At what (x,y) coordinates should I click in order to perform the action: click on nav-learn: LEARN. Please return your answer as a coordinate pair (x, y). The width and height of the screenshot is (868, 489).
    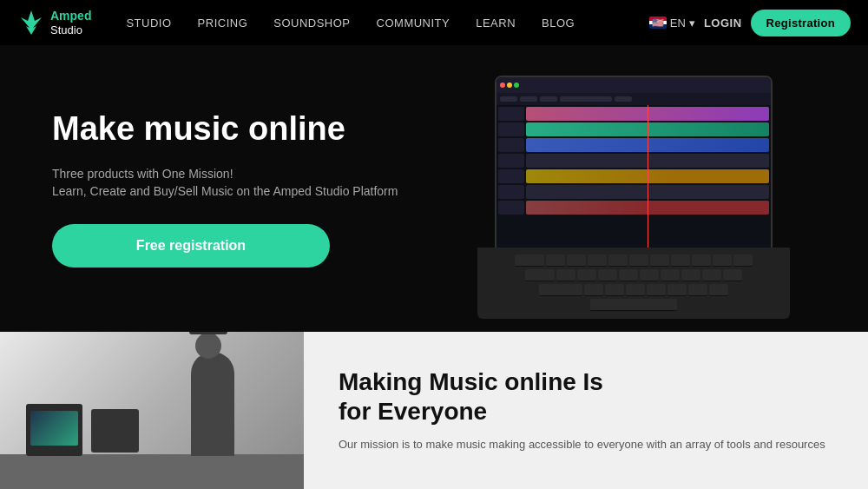
    Looking at the image, I should click on (496, 23).